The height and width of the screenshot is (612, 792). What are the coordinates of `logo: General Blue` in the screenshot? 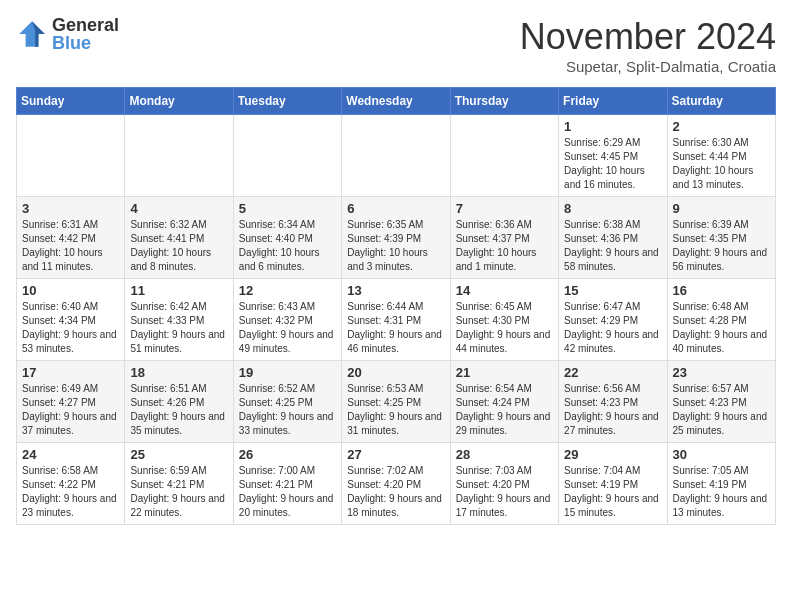 It's located at (68, 34).